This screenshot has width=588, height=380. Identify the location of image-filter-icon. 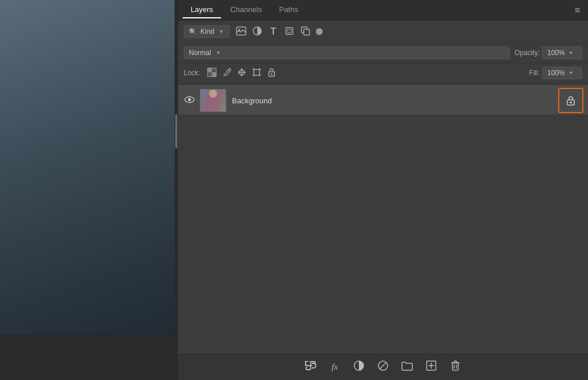
(241, 32).